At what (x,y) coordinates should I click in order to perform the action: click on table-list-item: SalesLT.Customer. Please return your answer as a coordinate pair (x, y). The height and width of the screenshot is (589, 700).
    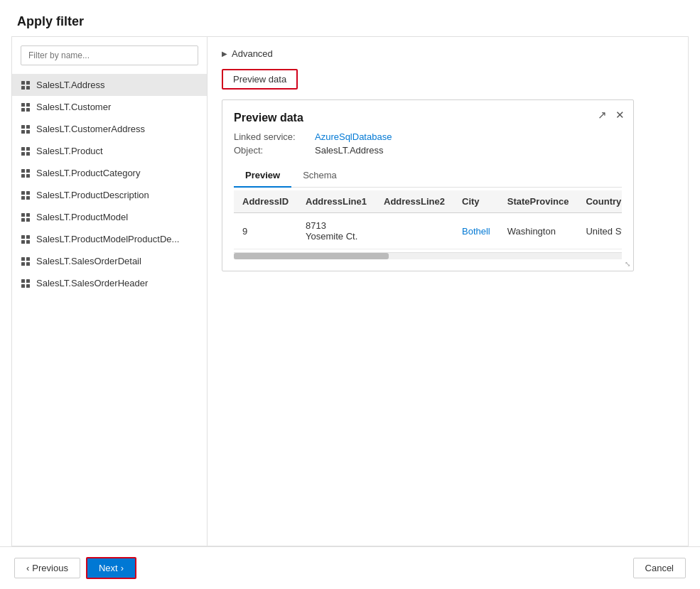
    Looking at the image, I should click on (109, 107).